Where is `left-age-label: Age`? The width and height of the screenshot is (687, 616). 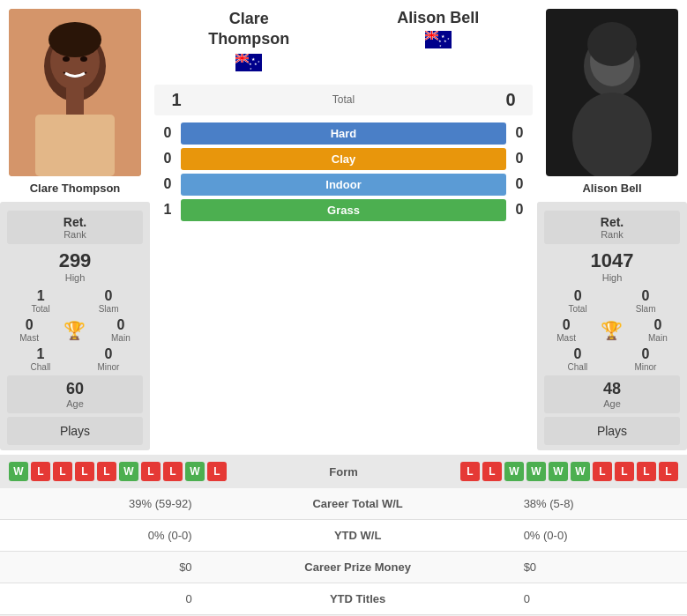 left-age-label: Age is located at coordinates (75, 404).